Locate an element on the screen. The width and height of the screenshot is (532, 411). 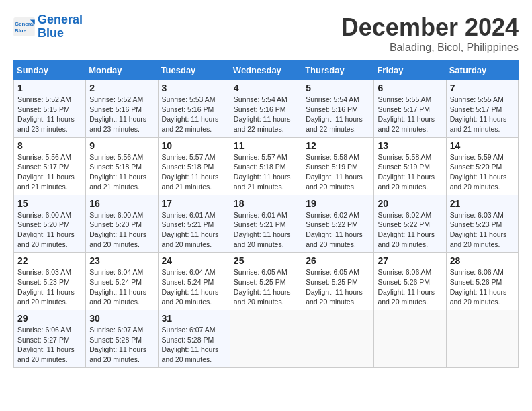
day-number: 23 is located at coordinates (122, 261).